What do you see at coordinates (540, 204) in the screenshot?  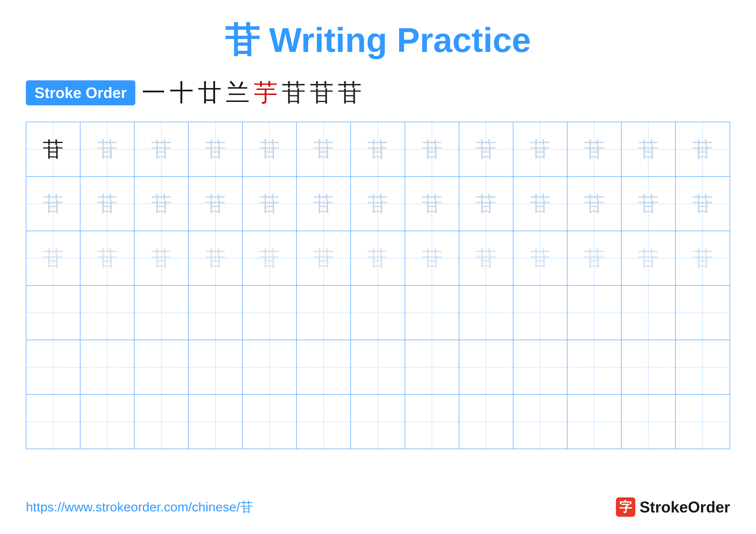 I see `cell-2-10: 苷` at bounding box center [540, 204].